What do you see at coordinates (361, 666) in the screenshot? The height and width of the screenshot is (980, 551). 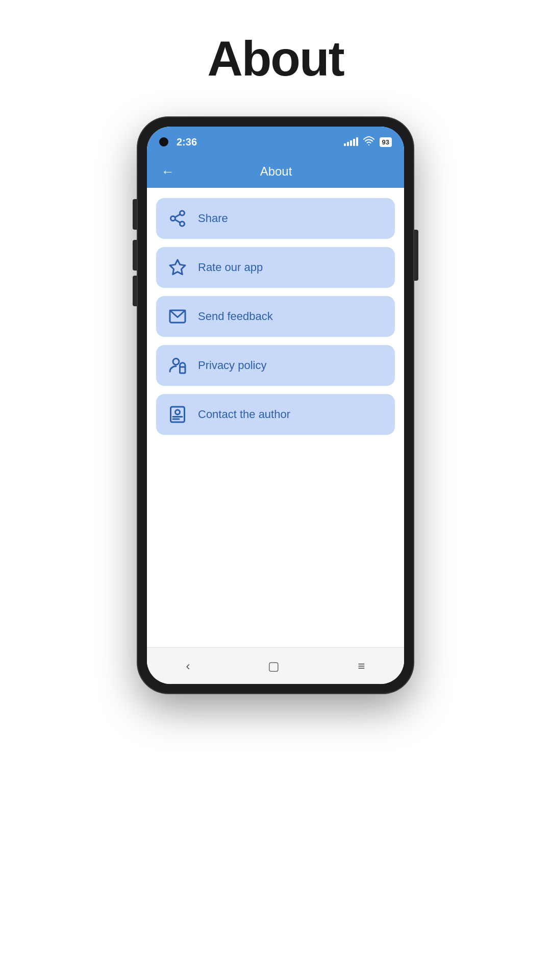 I see `nav-menu-button: ≡` at bounding box center [361, 666].